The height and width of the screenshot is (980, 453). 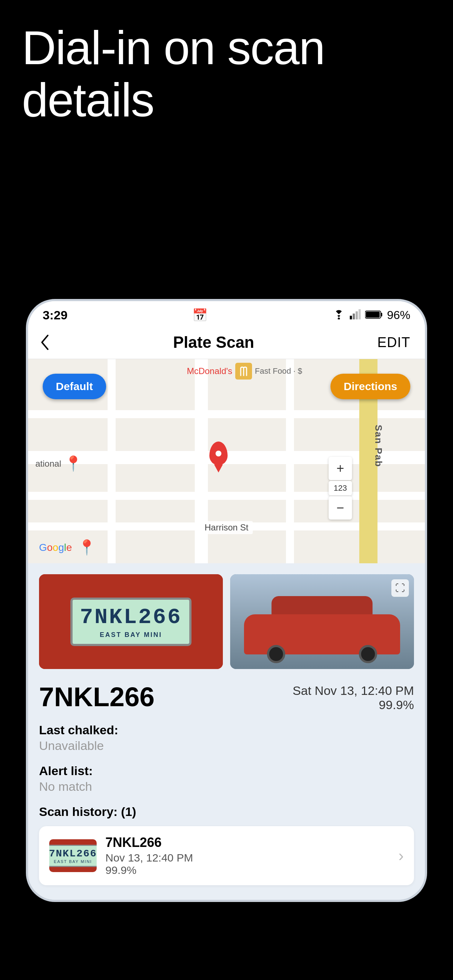 I want to click on car-wheel-right, so click(x=368, y=654).